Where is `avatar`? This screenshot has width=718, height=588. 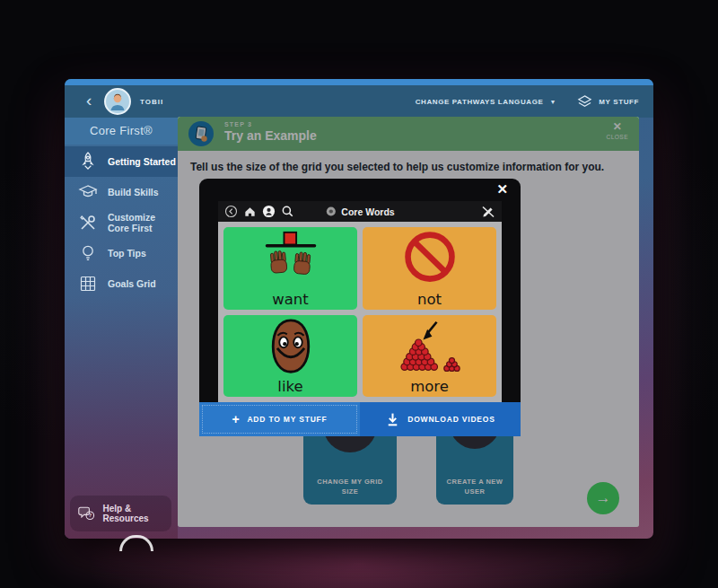
avatar is located at coordinates (118, 101).